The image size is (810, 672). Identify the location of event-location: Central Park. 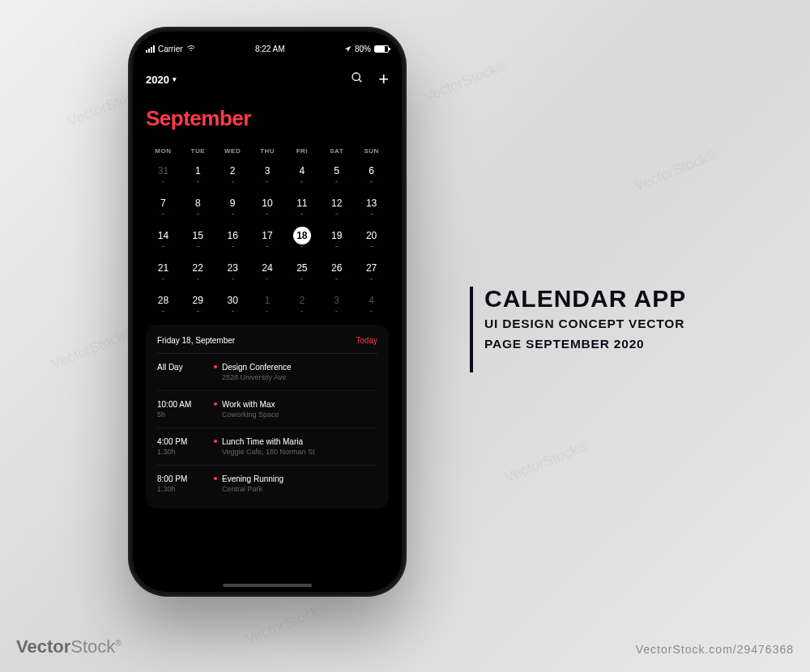
(300, 489).